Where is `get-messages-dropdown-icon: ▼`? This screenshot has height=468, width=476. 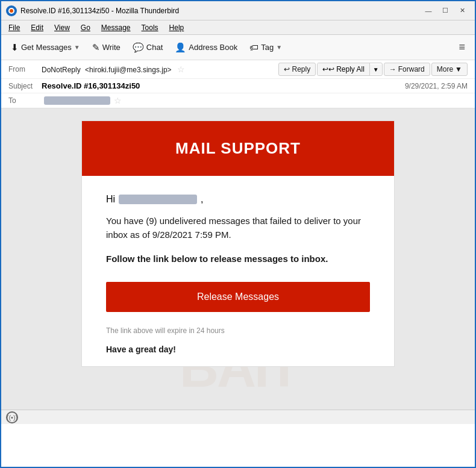
get-messages-dropdown-icon: ▼ is located at coordinates (77, 47).